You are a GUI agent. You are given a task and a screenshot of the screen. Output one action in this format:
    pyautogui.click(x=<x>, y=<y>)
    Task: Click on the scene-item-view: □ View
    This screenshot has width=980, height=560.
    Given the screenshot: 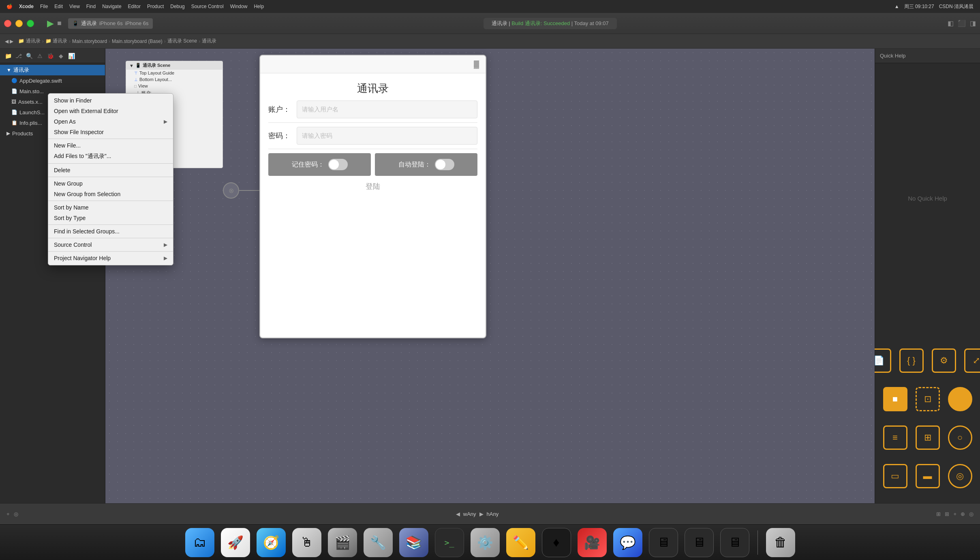 What is the action you would take?
    pyautogui.click(x=174, y=86)
    